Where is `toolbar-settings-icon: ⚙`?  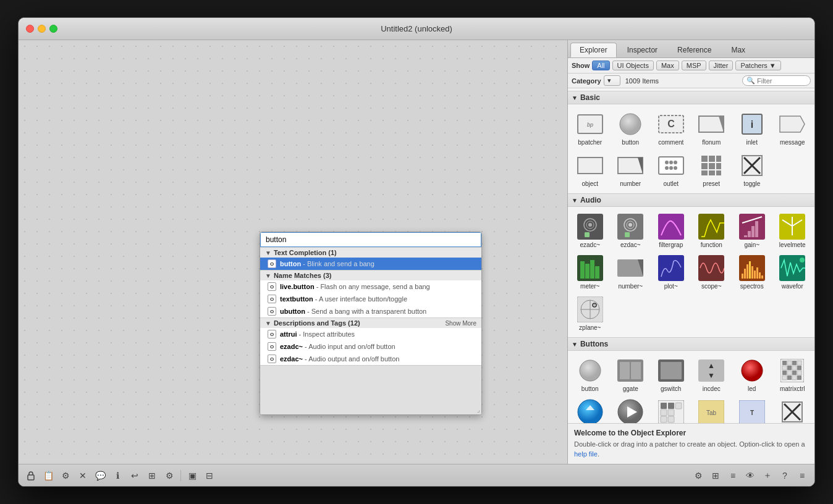
toolbar-settings-icon: ⚙ is located at coordinates (66, 476).